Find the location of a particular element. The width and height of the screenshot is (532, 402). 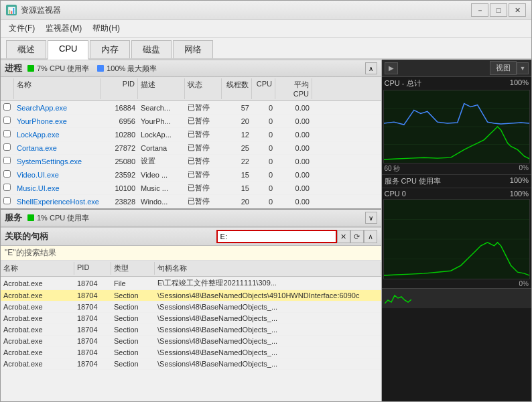

handle-row-hname: \Sessions\48\BaseNamedObjects_... is located at coordinates (268, 307).